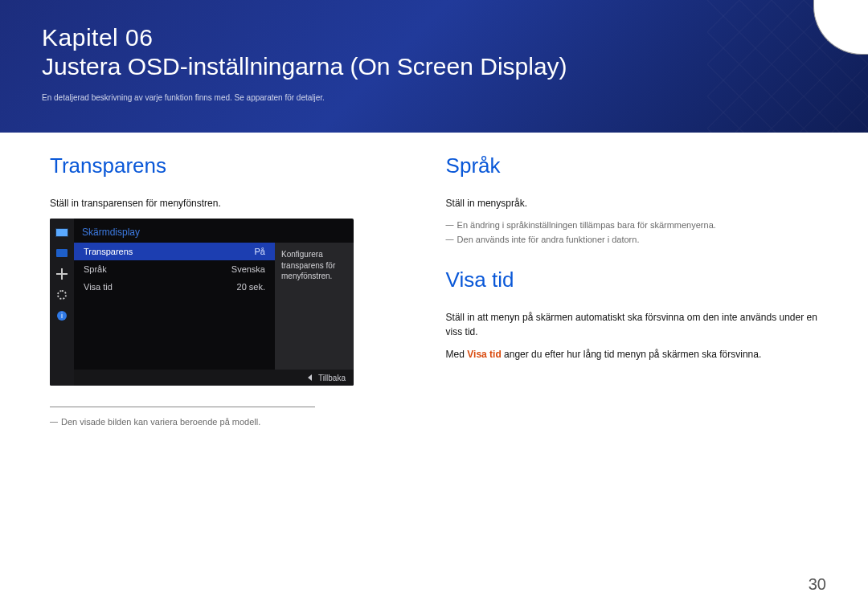  Describe the element at coordinates (632, 354) in the screenshot. I see `text-suffix: anger du efter hur lång tid menyn på skä…` at that location.